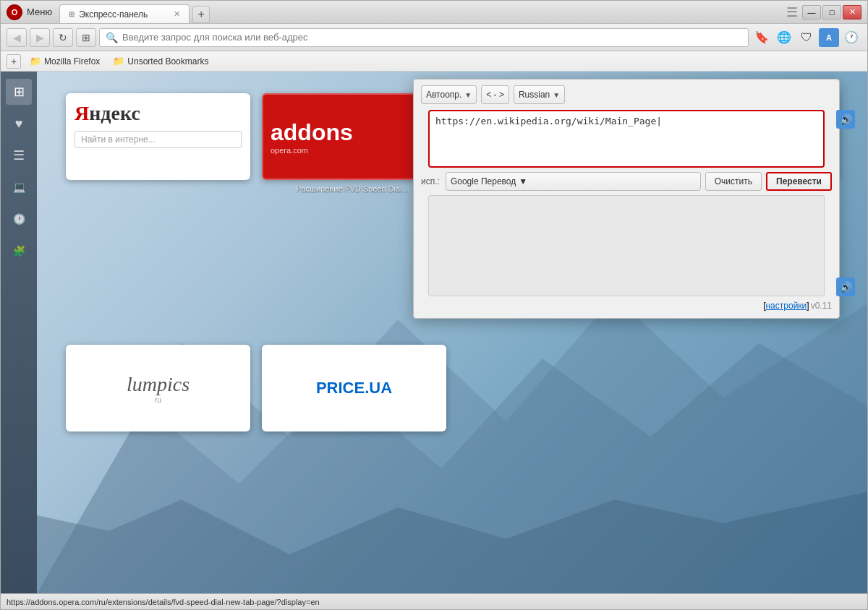  I want to click on version-label: v0.11, so click(822, 306).